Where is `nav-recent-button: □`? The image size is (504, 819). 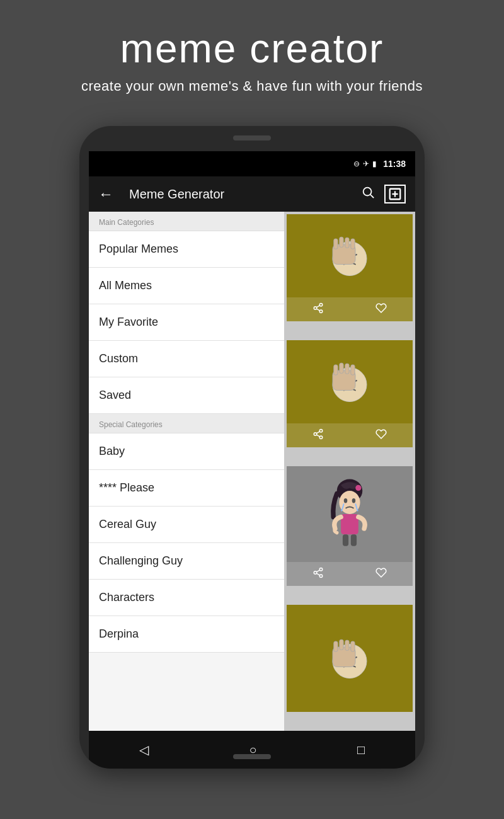 nav-recent-button: □ is located at coordinates (361, 750).